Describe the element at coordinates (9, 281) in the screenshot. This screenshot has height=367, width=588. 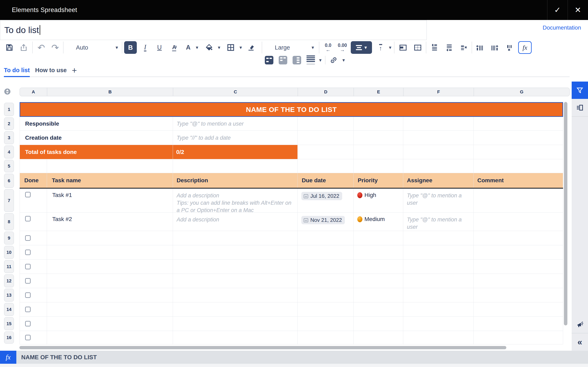
I see `row-header-12: 12` at that location.